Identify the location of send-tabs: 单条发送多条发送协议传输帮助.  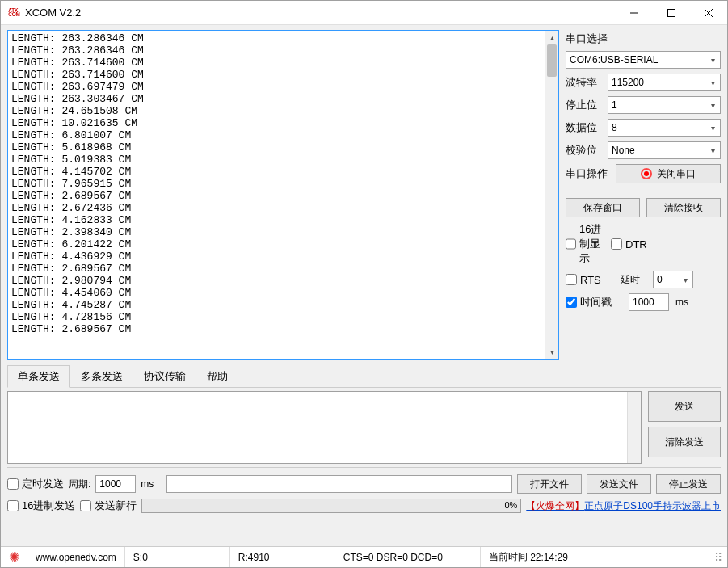
(364, 377).